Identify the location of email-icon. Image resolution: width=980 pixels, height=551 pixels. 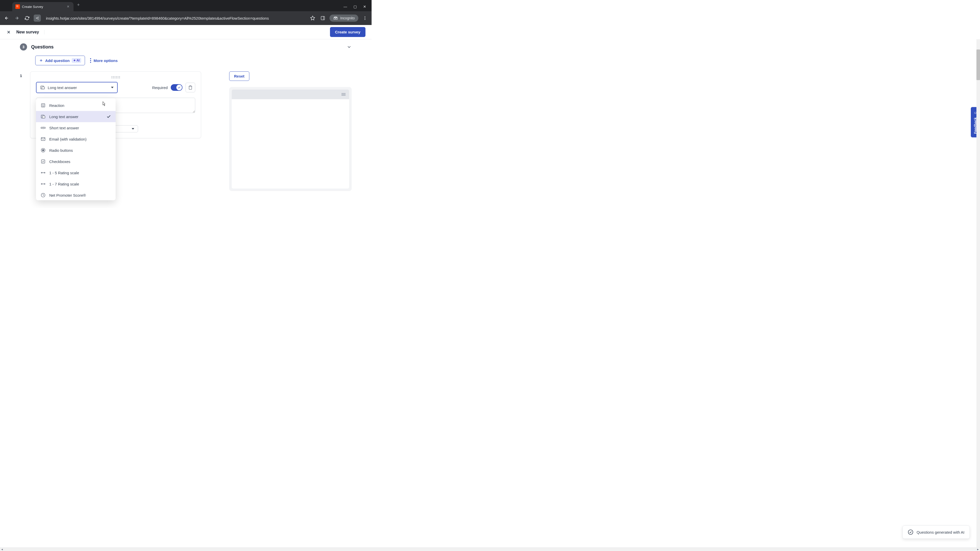
(43, 139).